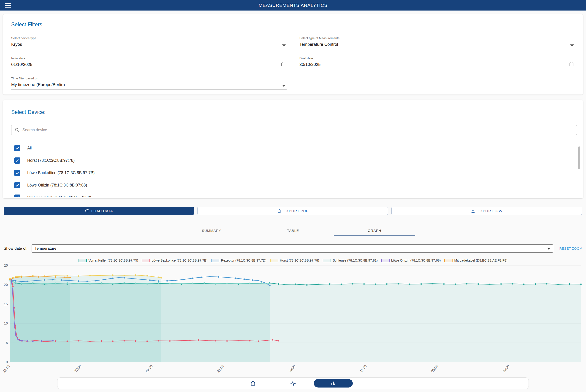  Describe the element at coordinates (253, 383) in the screenshot. I see `home-icon` at that location.